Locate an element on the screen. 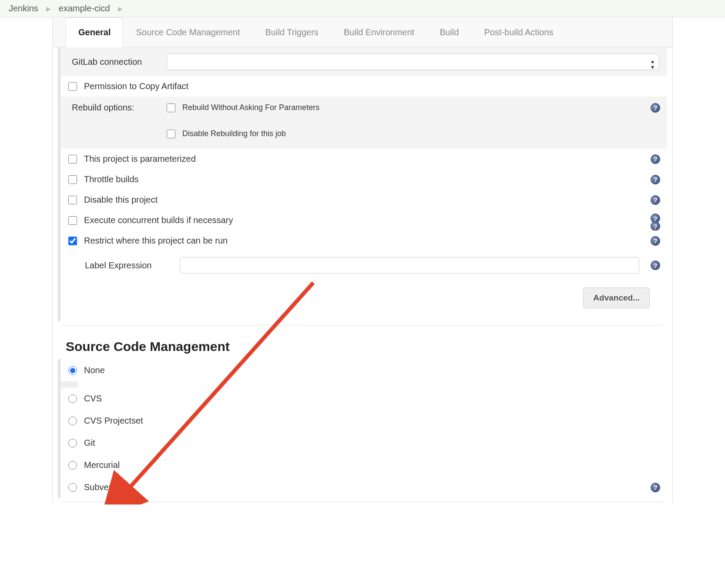 The height and width of the screenshot is (588, 725). scm-label-git: Git is located at coordinates (90, 443).